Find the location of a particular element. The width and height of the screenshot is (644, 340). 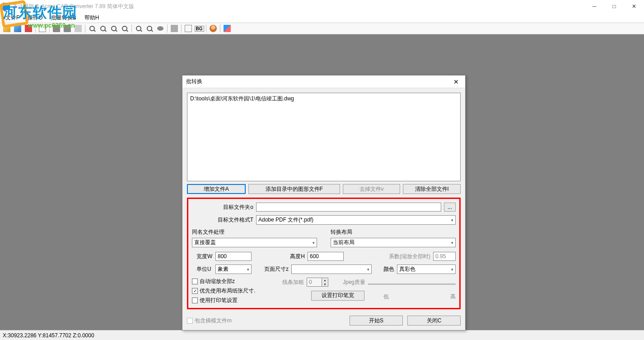

menu-file: 文件F is located at coordinates (13, 18).